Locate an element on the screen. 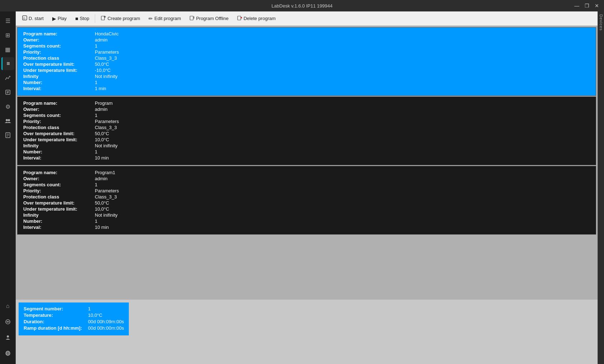 The height and width of the screenshot is (364, 604). sidebar-icon-globe is located at coordinates (8, 353).